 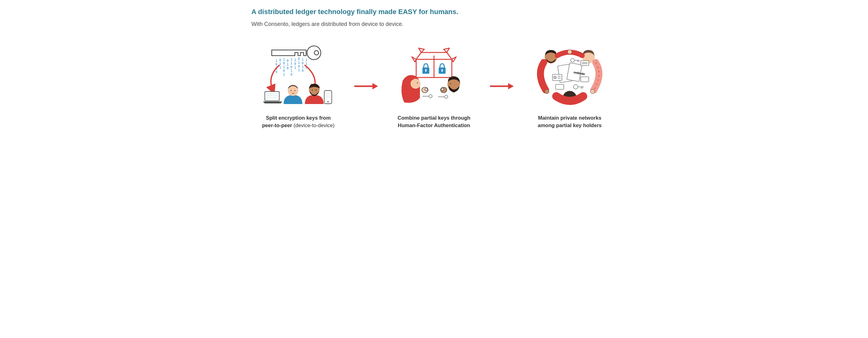 What do you see at coordinates (434, 86) in the screenshot?
I see `steps-row: 1010 011 10101 010 11010 101 0101 1010 1…` at bounding box center [434, 86].